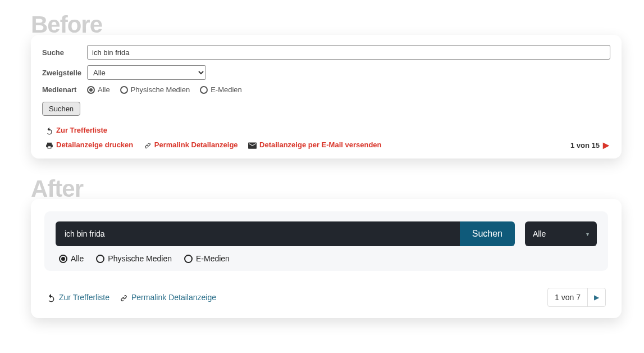 The image size is (644, 353). Describe the element at coordinates (253, 145) in the screenshot. I see `email-icon` at that location.